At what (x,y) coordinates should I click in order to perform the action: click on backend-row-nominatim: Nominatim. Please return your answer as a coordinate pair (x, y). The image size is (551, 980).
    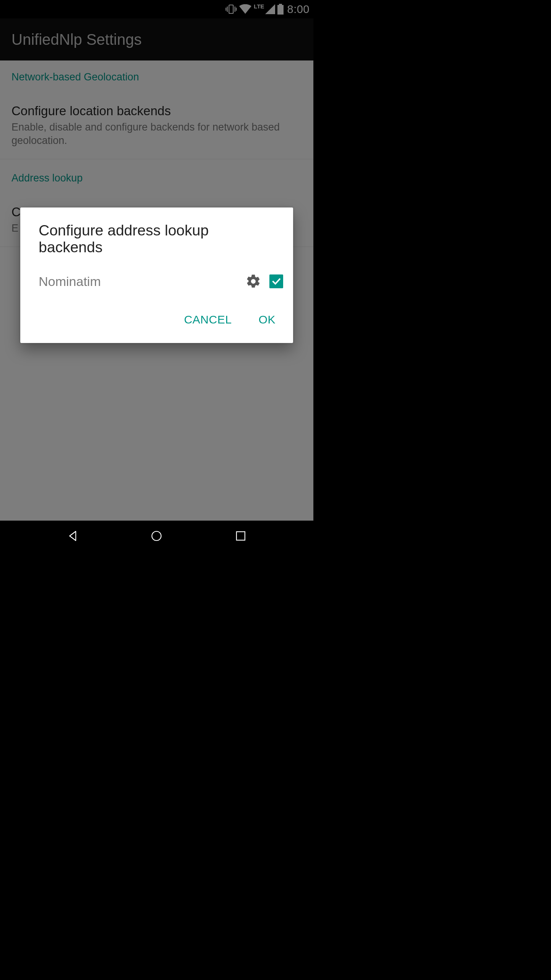
    Looking at the image, I should click on (157, 281).